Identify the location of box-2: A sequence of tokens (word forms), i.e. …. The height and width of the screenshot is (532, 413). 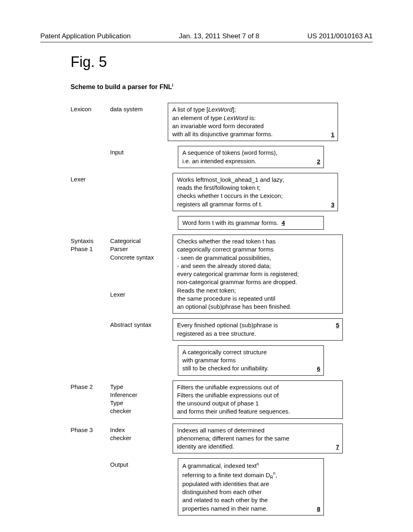
(251, 157).